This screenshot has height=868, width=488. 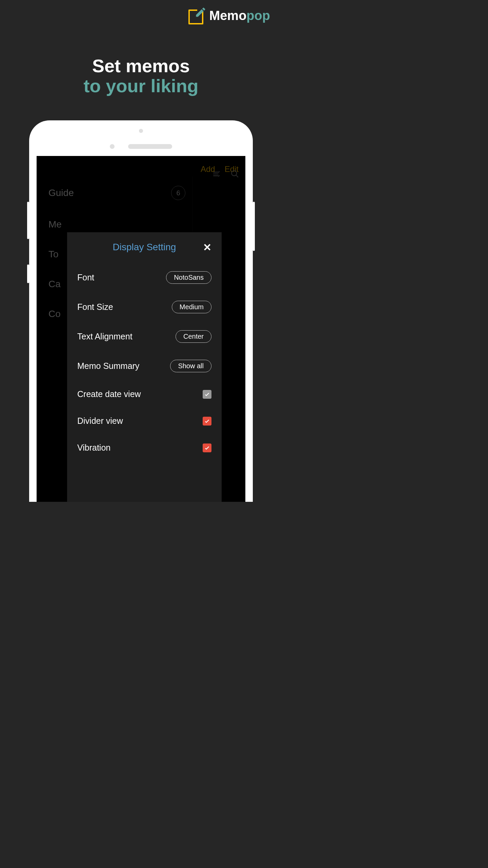 What do you see at coordinates (141, 86) in the screenshot?
I see `tagline-line-2: to your liking` at bounding box center [141, 86].